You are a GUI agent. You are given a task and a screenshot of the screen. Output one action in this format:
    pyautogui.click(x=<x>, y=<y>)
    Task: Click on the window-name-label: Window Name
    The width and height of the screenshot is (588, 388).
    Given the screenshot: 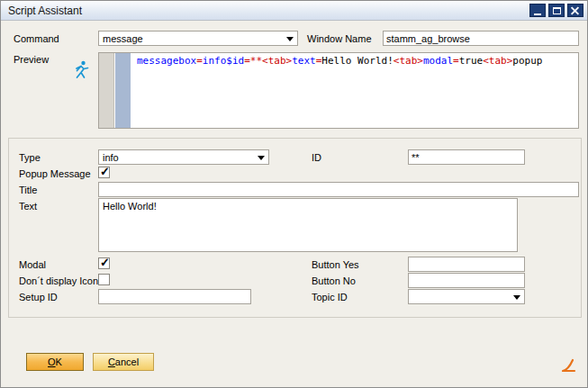 What is the action you would take?
    pyautogui.click(x=339, y=39)
    